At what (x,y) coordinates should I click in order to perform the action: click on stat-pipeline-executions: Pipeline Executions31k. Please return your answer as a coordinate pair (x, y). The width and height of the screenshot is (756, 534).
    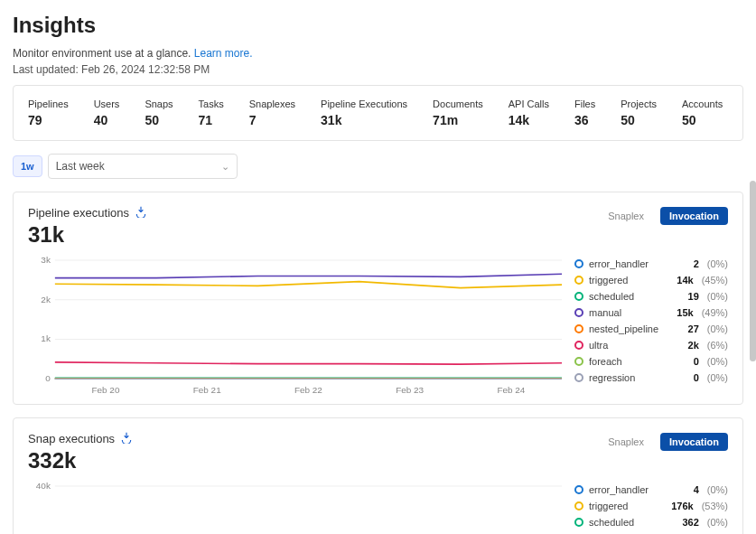
    Looking at the image, I should click on (364, 113).